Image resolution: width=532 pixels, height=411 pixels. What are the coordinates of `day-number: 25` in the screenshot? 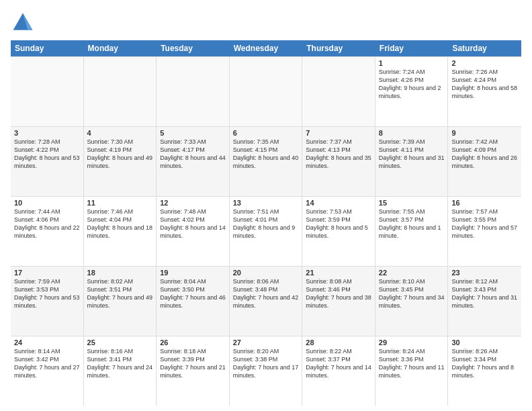 It's located at (120, 342).